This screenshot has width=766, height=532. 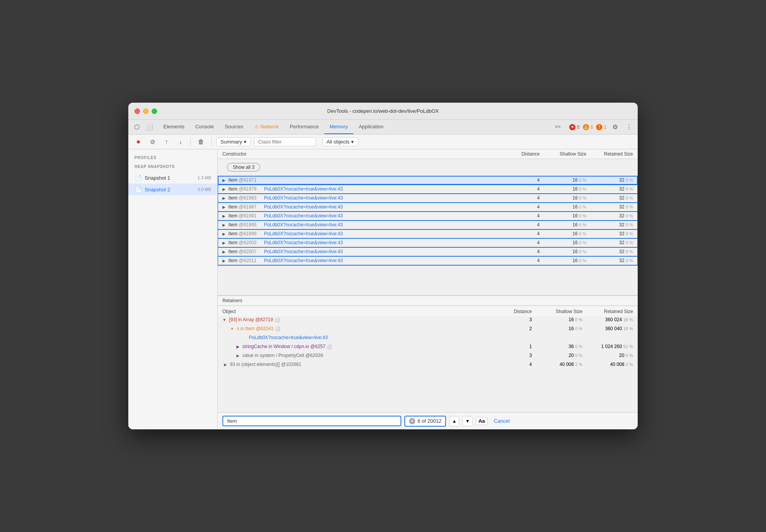 What do you see at coordinates (243, 167) in the screenshot?
I see `show-all-button: Show all 3` at bounding box center [243, 167].